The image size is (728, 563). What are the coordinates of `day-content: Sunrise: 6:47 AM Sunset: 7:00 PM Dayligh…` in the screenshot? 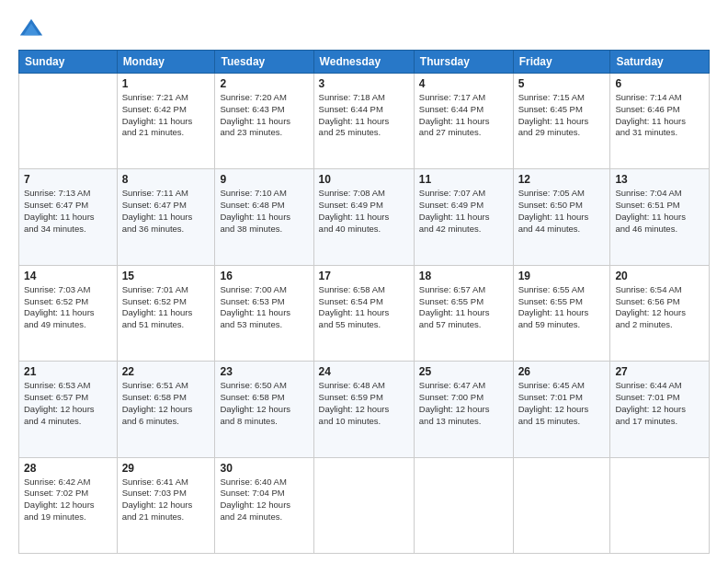 It's located at (463, 403).